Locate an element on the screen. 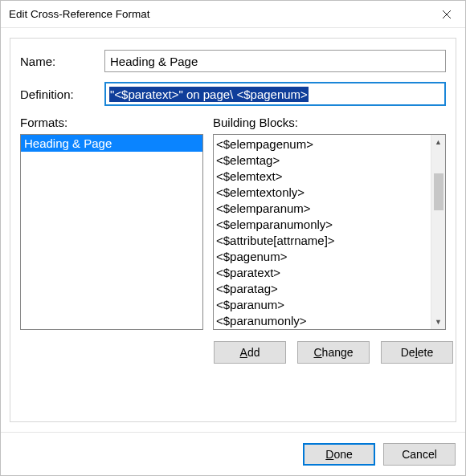 The image size is (466, 476). building-blocks-label: Building Blocks: is located at coordinates (329, 122).